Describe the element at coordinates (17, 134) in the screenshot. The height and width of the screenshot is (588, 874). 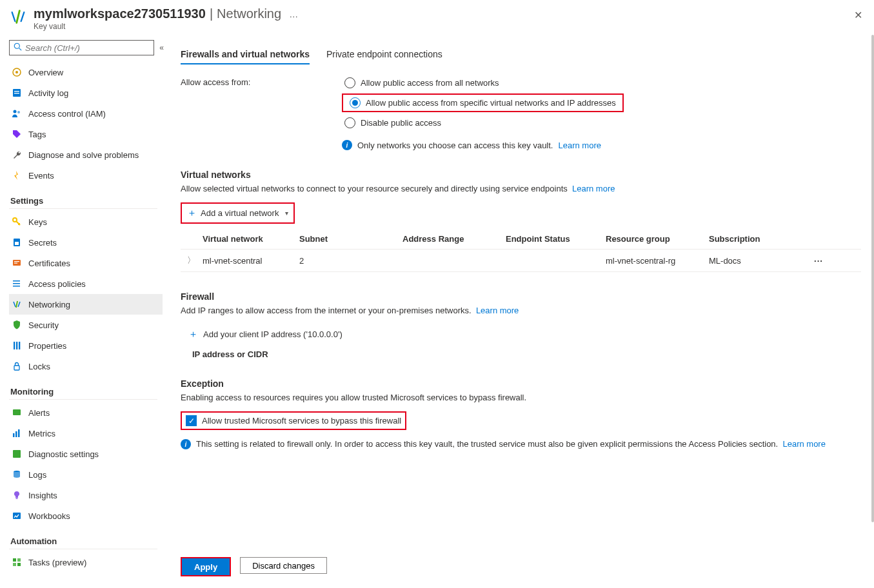
I see `tags-icon` at that location.